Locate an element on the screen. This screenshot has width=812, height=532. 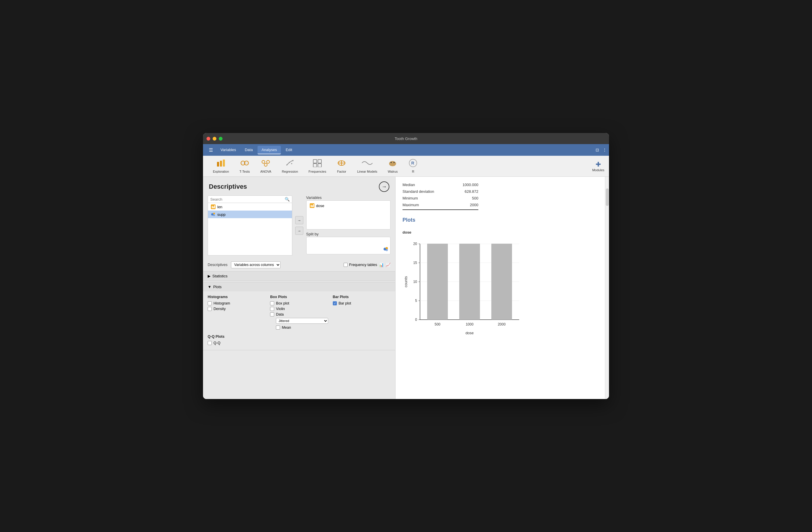
move-to-splitby-btn: → is located at coordinates (299, 231).